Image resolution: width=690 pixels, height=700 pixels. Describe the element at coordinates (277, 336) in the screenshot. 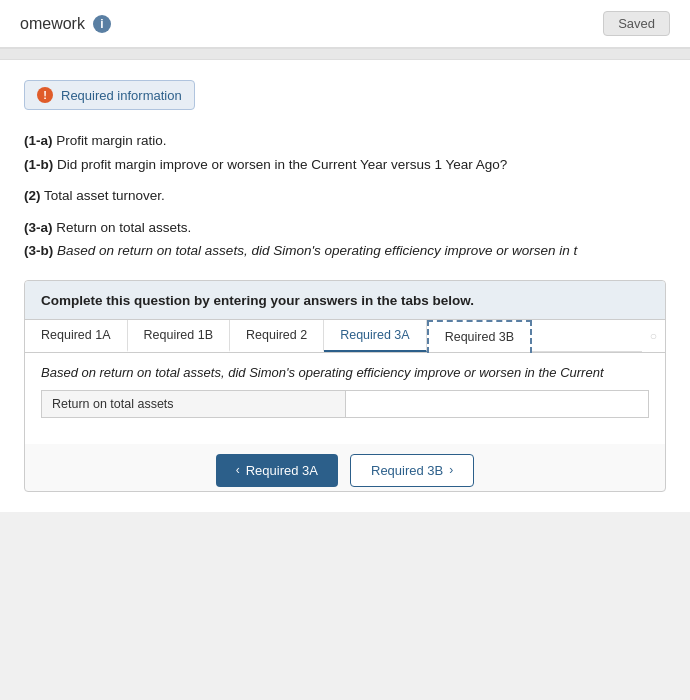

I see `tab-required-2: Required 2` at that location.